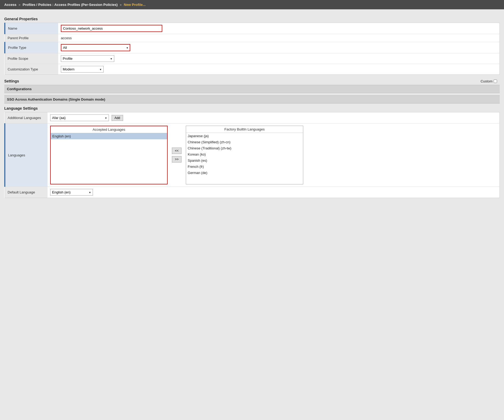  I want to click on profile-type-label: Profile Type, so click(32, 48).